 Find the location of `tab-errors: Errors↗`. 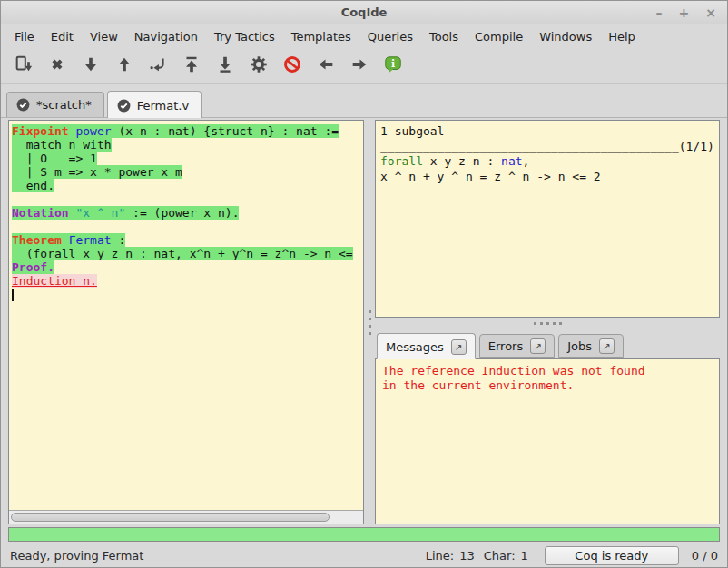

tab-errors: Errors↗ is located at coordinates (517, 347).